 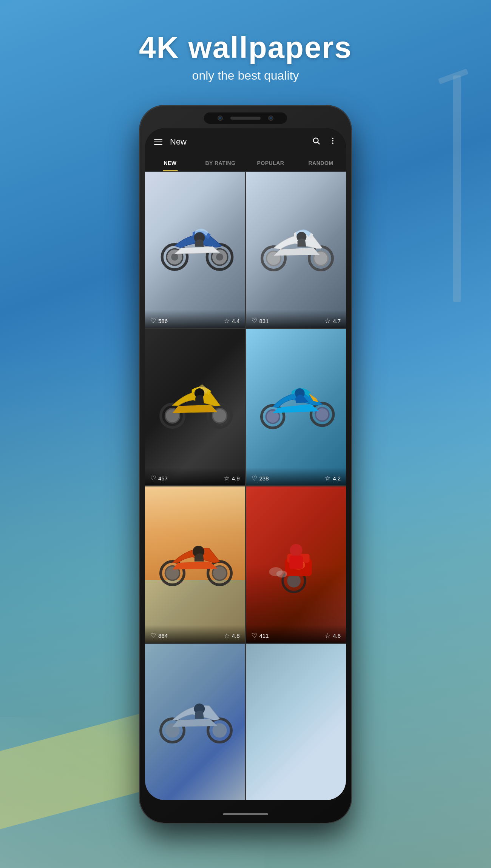 I want to click on tab-by-rating: BY RATING, so click(x=221, y=163).